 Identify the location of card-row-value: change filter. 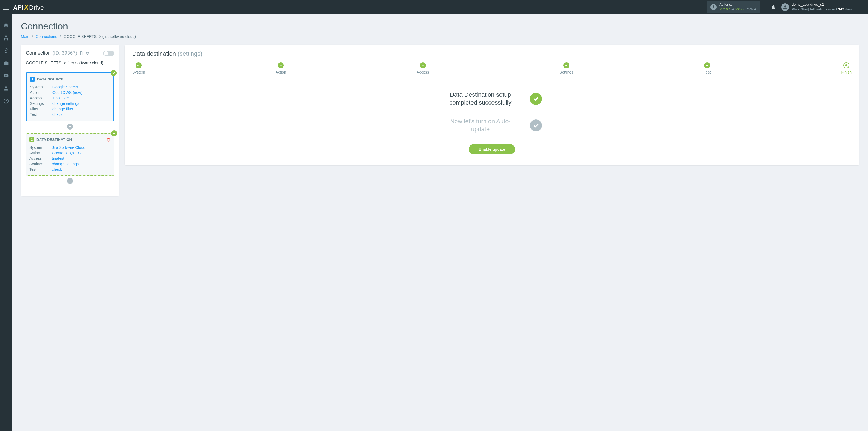
(63, 109).